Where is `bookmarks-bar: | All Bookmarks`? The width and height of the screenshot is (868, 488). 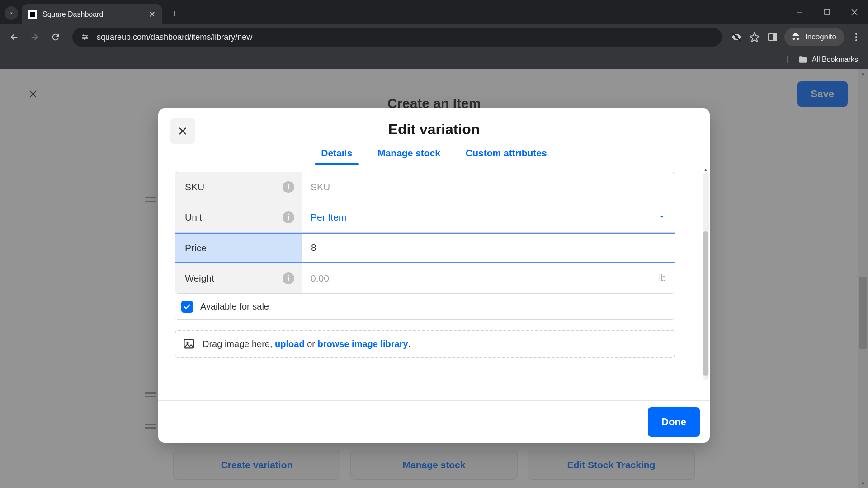
bookmarks-bar: | All Bookmarks is located at coordinates (434, 59).